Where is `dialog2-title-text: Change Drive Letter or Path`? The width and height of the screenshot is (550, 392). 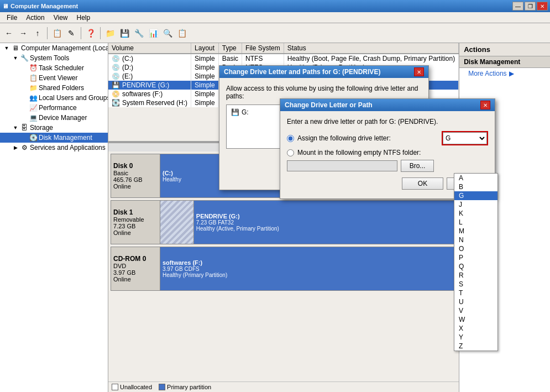 dialog2-title-text: Change Drive Letter or Path is located at coordinates (328, 105).